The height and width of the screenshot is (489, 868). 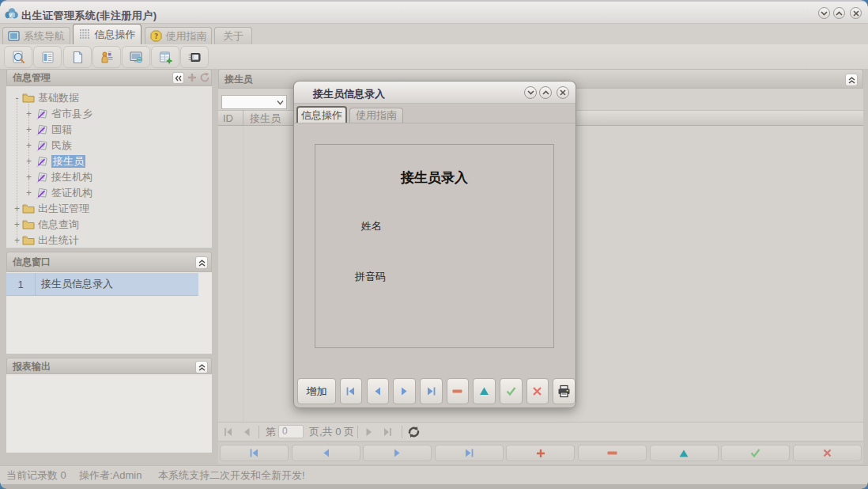 What do you see at coordinates (109, 209) in the screenshot?
I see `tree-item-chushengzhengguanli: + 出生证管理` at bounding box center [109, 209].